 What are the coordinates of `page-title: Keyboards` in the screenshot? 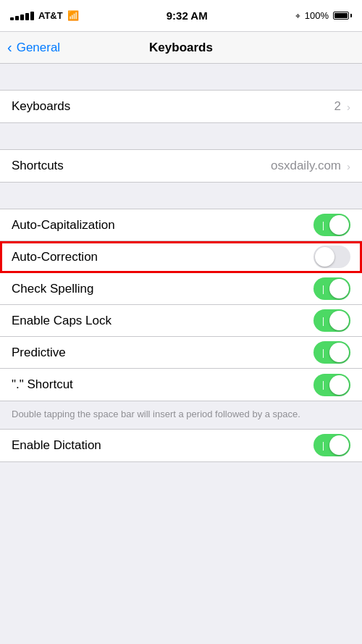 It's located at (181, 48).